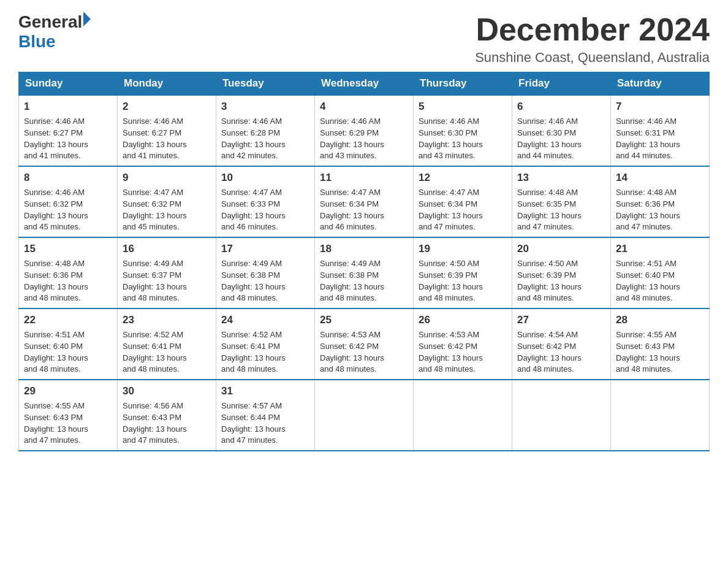  What do you see at coordinates (254, 210) in the screenshot?
I see `day-info: Sunrise: 4:47 AMSunset: 6:33 PMDaylight:…` at bounding box center [254, 210].